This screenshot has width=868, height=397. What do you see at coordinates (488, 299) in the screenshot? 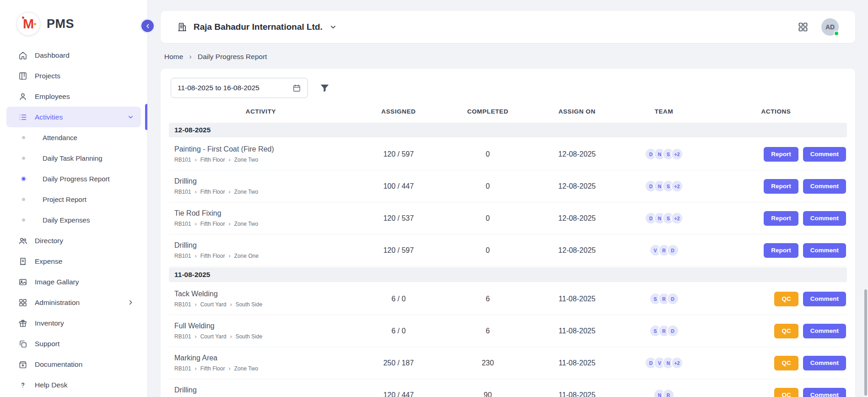
I see `completed-value: 6` at bounding box center [488, 299].